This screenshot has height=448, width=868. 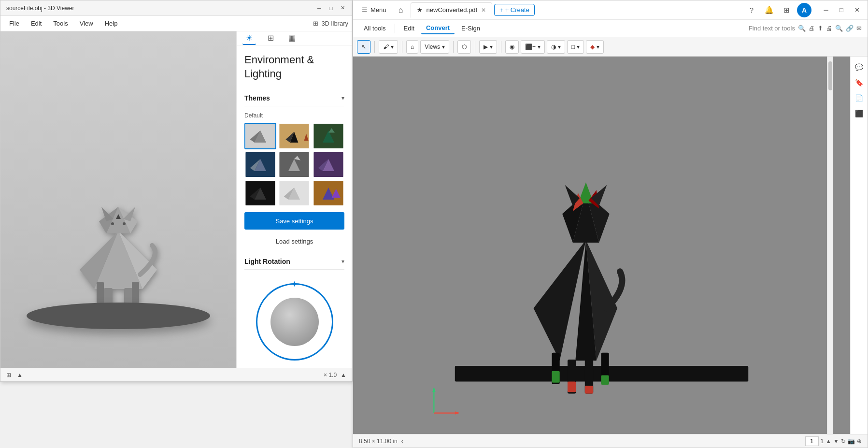 What do you see at coordinates (375, 28) in the screenshot?
I see `all-tools-btn: All tools` at bounding box center [375, 28].